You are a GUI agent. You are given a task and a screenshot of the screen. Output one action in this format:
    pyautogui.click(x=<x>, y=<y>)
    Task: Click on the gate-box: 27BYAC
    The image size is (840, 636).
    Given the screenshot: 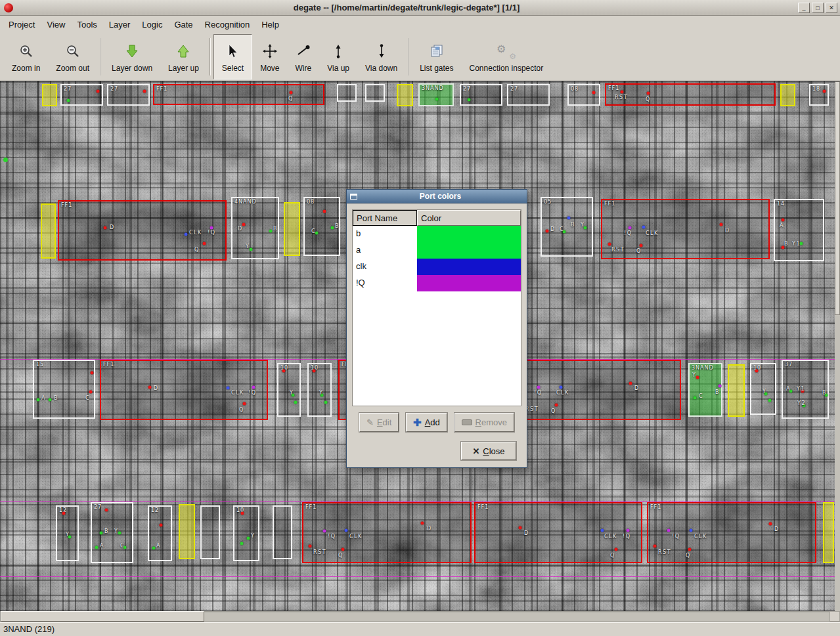 What is the action you would take?
    pyautogui.click(x=112, y=533)
    